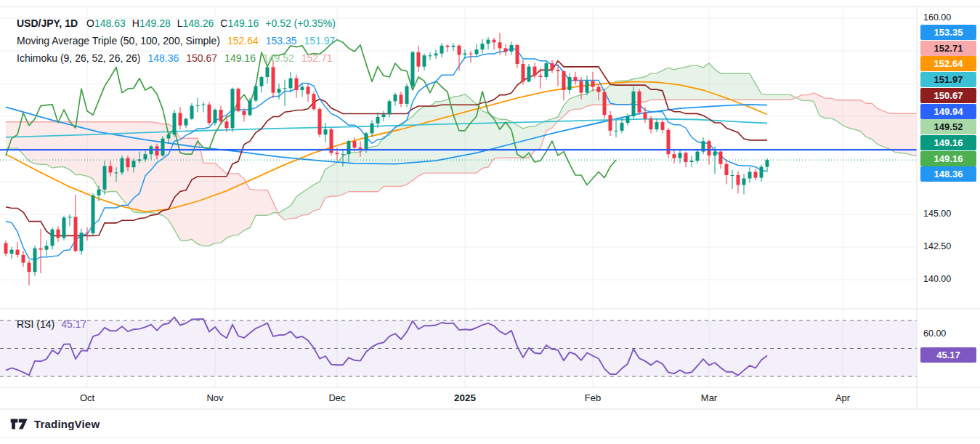  What do you see at coordinates (55, 424) in the screenshot?
I see `tradingview-attribution: TradingView` at bounding box center [55, 424].